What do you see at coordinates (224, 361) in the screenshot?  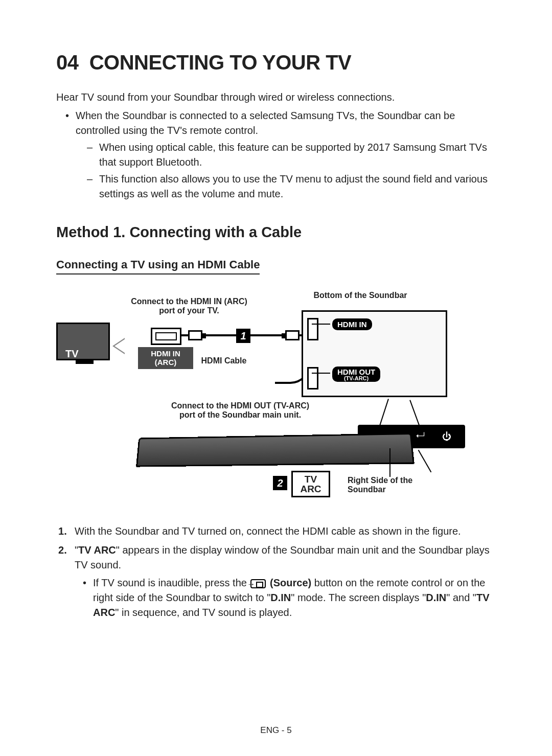 I see `hdmi-cable-label: HDMI Cable` at bounding box center [224, 361].